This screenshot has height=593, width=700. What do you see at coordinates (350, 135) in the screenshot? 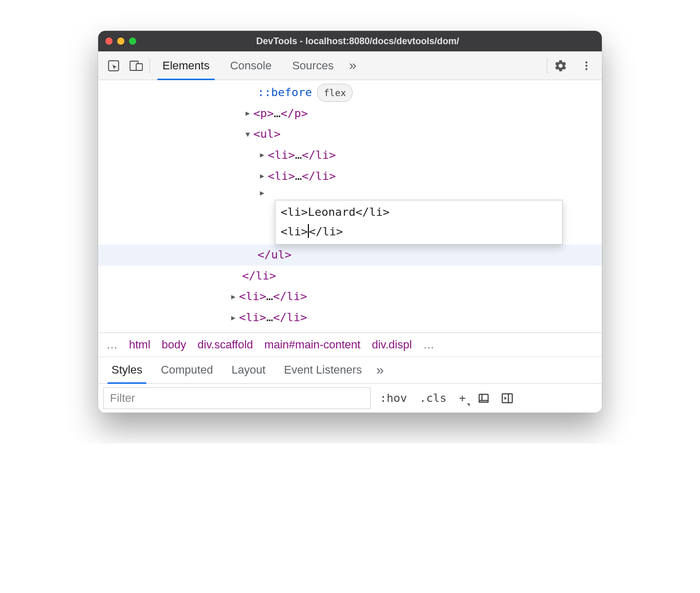
I see `tree-row-ul: ▼ <ul>` at bounding box center [350, 135].